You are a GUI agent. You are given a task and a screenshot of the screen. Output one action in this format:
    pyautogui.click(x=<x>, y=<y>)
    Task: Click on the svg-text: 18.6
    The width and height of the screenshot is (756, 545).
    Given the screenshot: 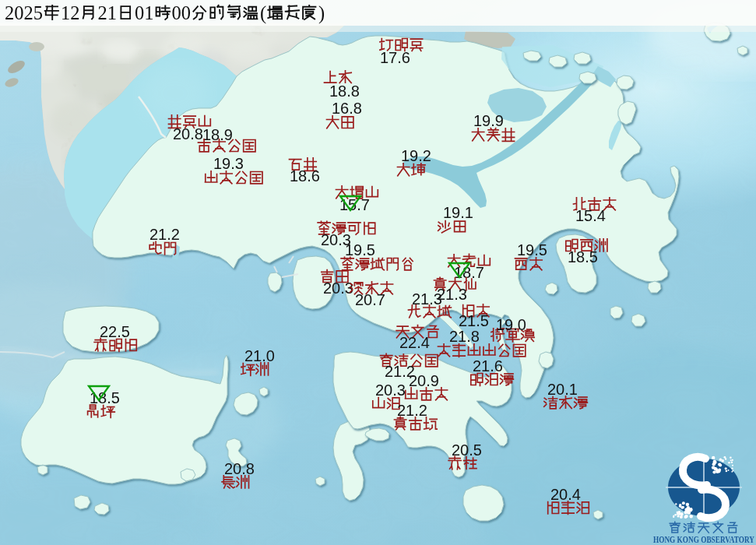 What is the action you would take?
    pyautogui.click(x=305, y=176)
    